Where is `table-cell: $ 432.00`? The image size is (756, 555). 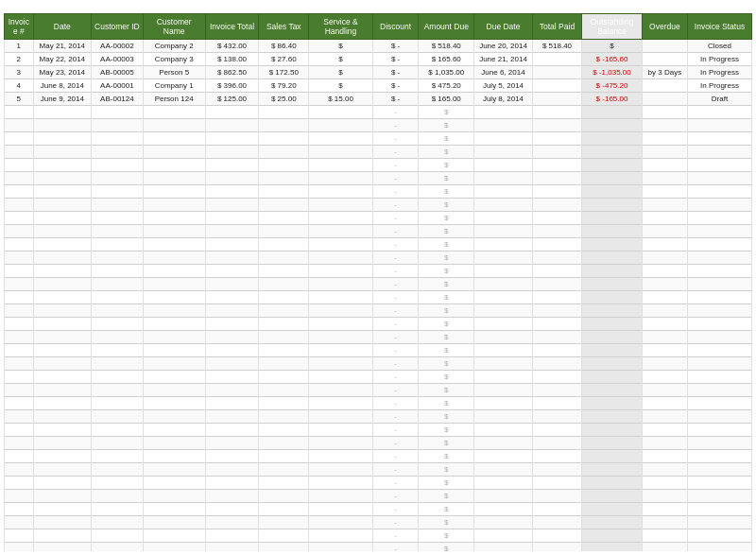 table-cell: $ 432.00 is located at coordinates (232, 46).